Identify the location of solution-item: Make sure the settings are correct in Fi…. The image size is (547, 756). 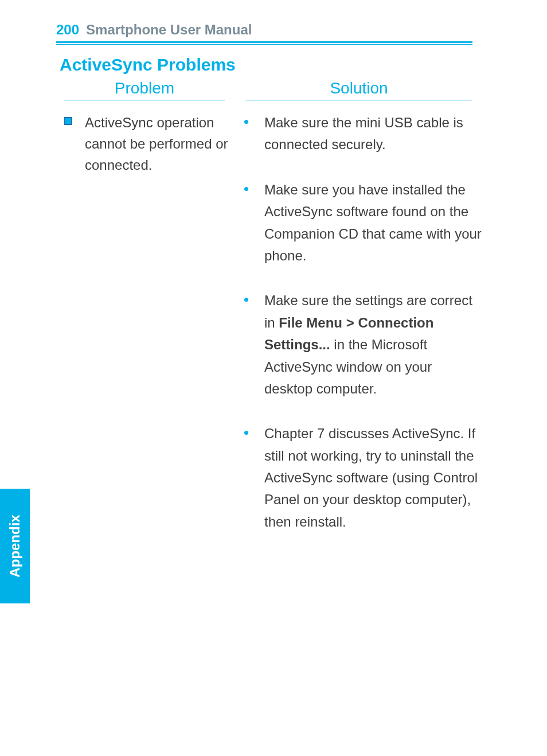
(361, 345).